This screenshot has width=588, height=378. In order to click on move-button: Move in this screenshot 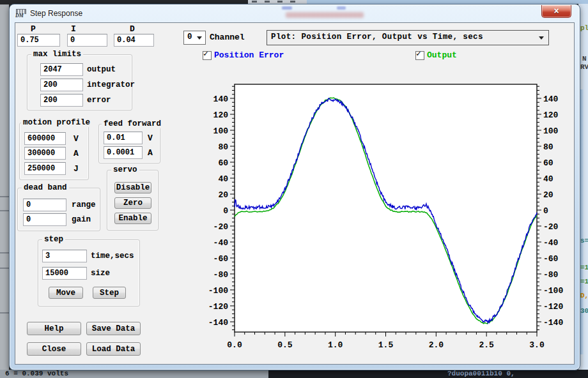, I will do `click(66, 292)`.